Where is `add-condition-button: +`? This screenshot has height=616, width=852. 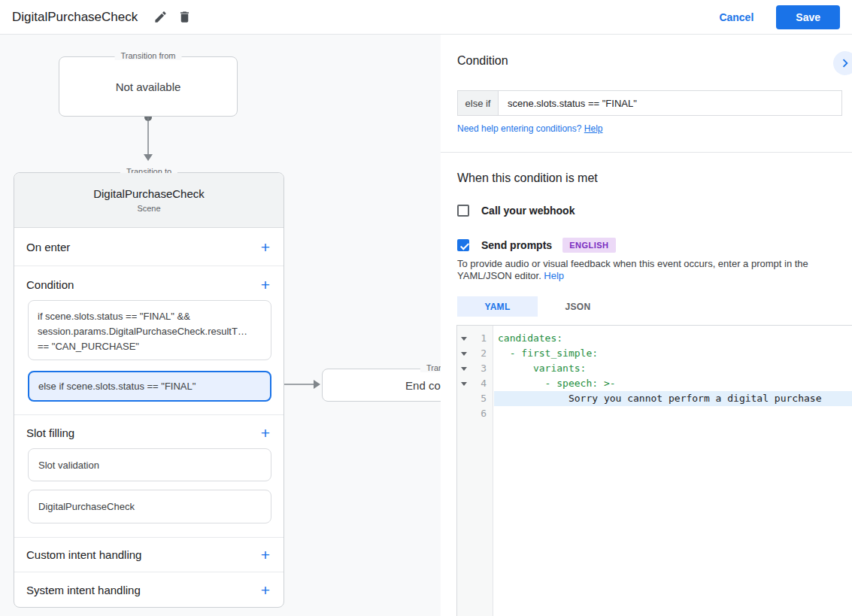
add-condition-button: + is located at coordinates (265, 284).